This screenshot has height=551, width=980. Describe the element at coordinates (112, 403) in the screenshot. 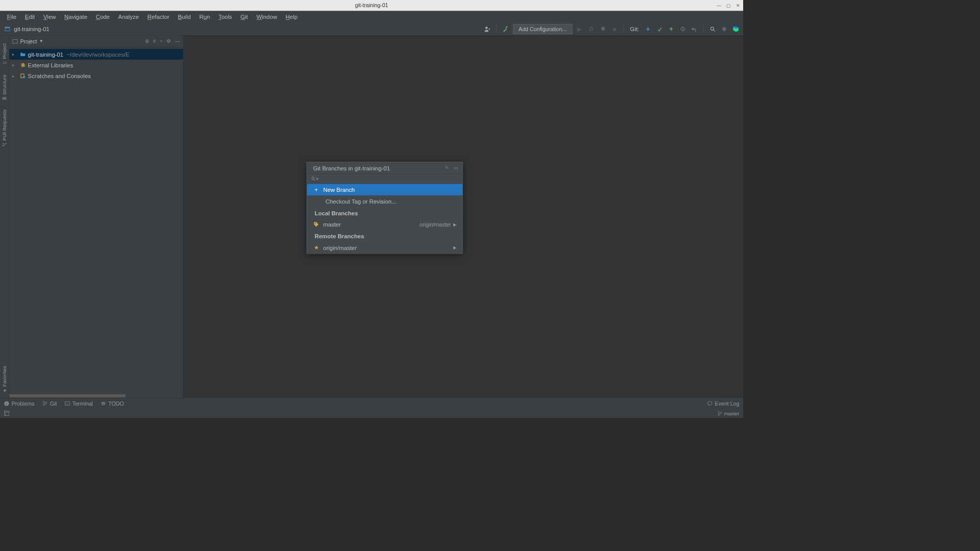

I see `tool-todo: TODO` at that location.